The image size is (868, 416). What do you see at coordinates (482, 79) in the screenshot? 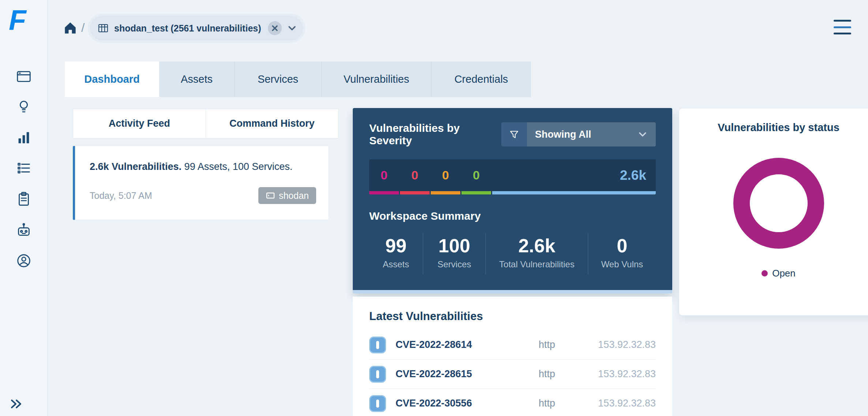
I see `tab-credentials-label: Credentials` at bounding box center [482, 79].